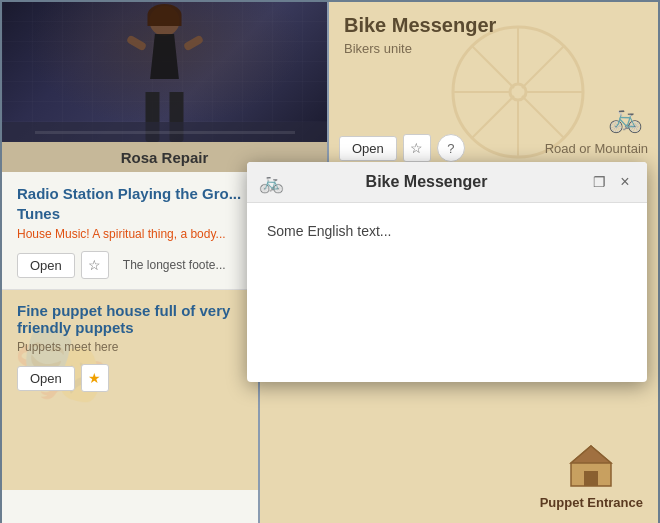 Image resolution: width=660 pixels, height=523 pixels. I want to click on bike-card-content: Bike Messenger Bikers unite, so click(494, 35).